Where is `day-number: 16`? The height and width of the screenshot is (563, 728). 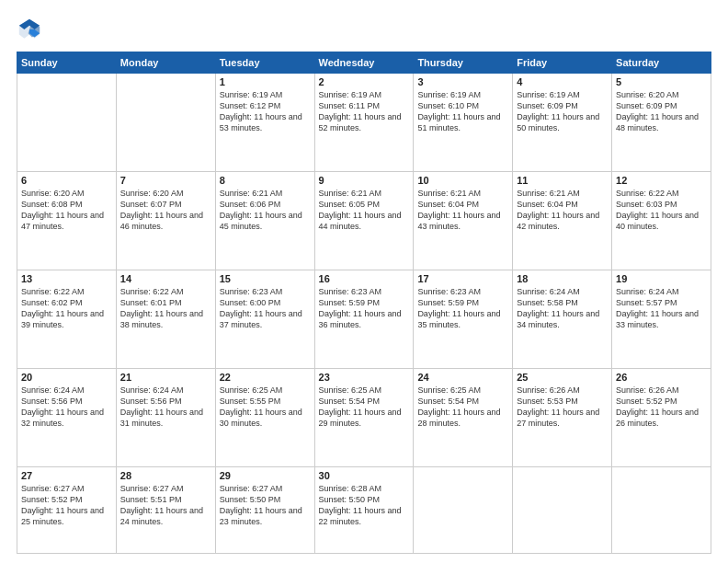
day-number: 16 is located at coordinates (364, 279).